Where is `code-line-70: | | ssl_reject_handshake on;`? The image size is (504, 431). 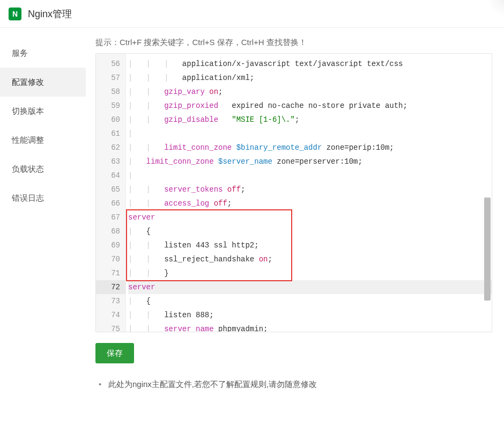 code-line-70: | | ssl_reject_handshake on; is located at coordinates (310, 259).